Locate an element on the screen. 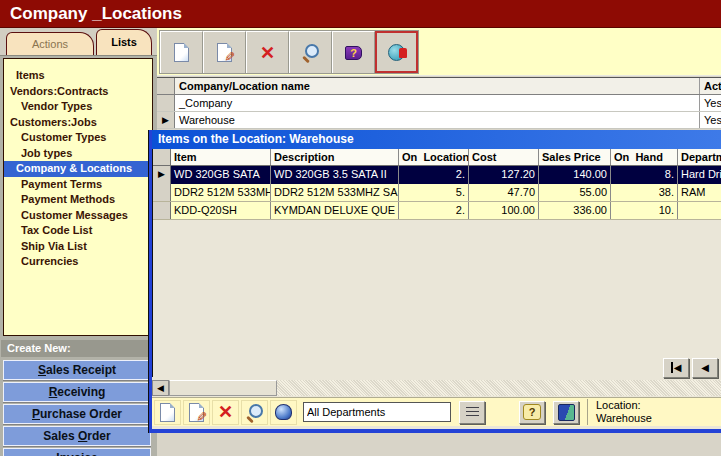 Image resolution: width=721 pixels, height=456 pixels. sidebar-item-currencies: Currencies is located at coordinates (78, 262).